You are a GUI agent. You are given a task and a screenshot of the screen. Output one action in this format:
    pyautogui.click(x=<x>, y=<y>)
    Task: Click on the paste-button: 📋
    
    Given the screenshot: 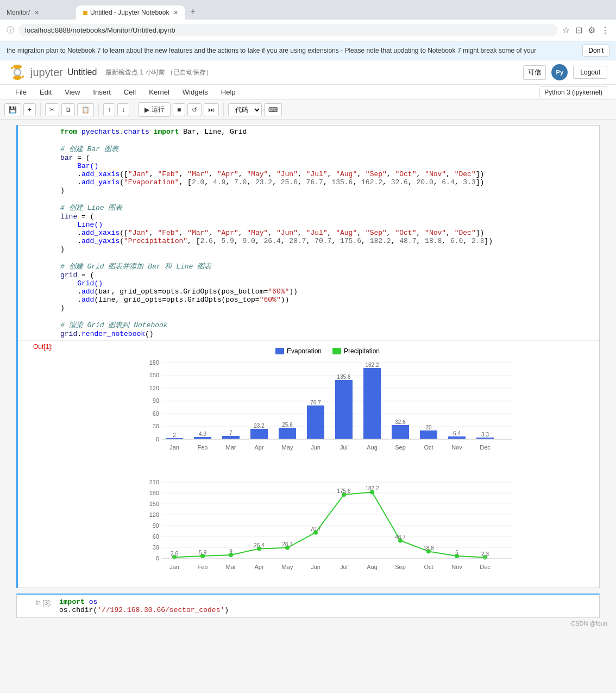 What is the action you would take?
    pyautogui.click(x=86, y=110)
    